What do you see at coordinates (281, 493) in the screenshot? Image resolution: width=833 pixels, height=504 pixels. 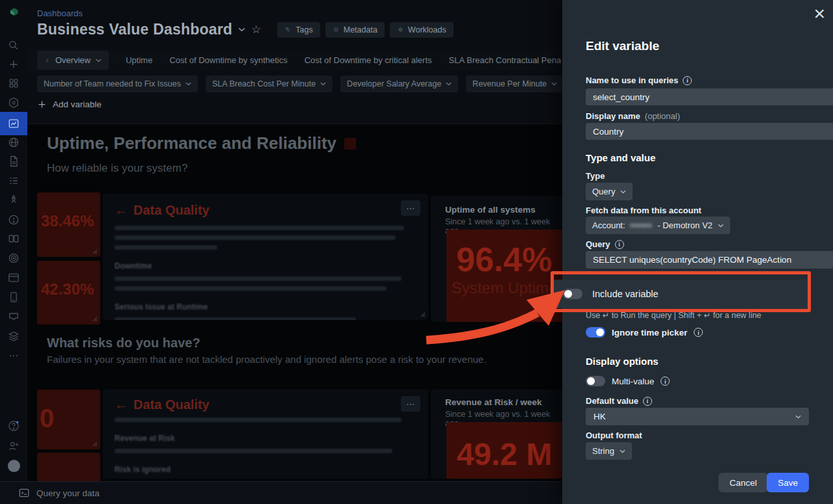 I see `query-your-data-bar: Query your data` at bounding box center [281, 493].